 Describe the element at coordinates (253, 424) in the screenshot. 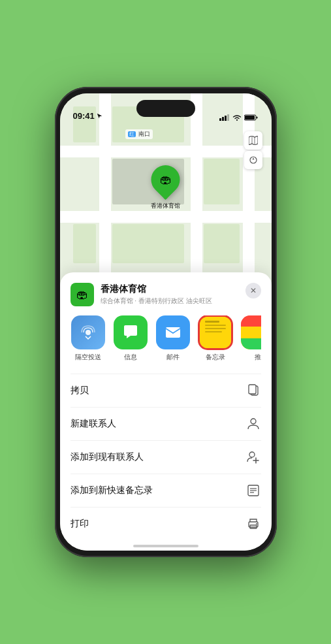

I see `person-icon` at that location.